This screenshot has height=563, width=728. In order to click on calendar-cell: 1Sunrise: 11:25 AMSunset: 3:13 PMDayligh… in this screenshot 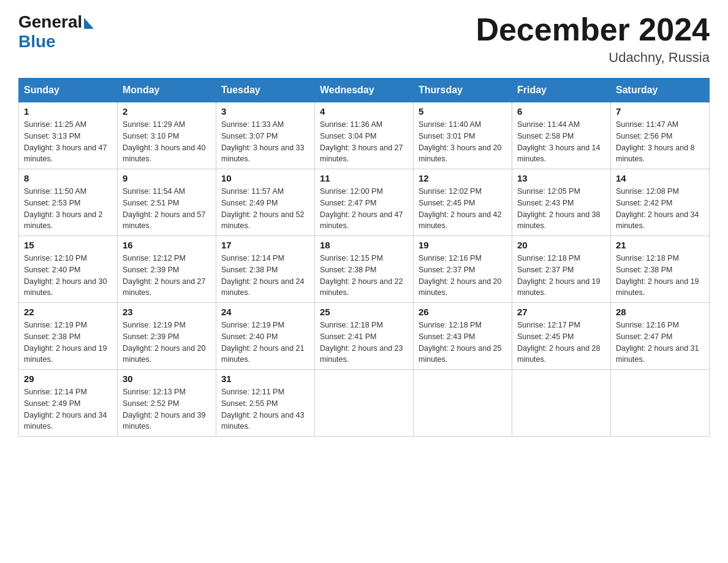, I will do `click(69, 136)`.